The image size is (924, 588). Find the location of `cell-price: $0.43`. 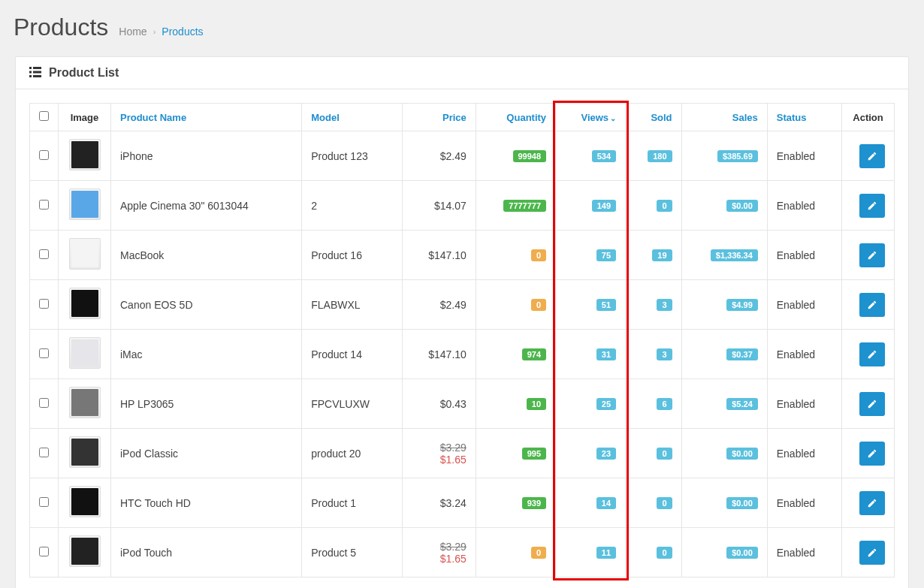

cell-price: $0.43 is located at coordinates (439, 404).